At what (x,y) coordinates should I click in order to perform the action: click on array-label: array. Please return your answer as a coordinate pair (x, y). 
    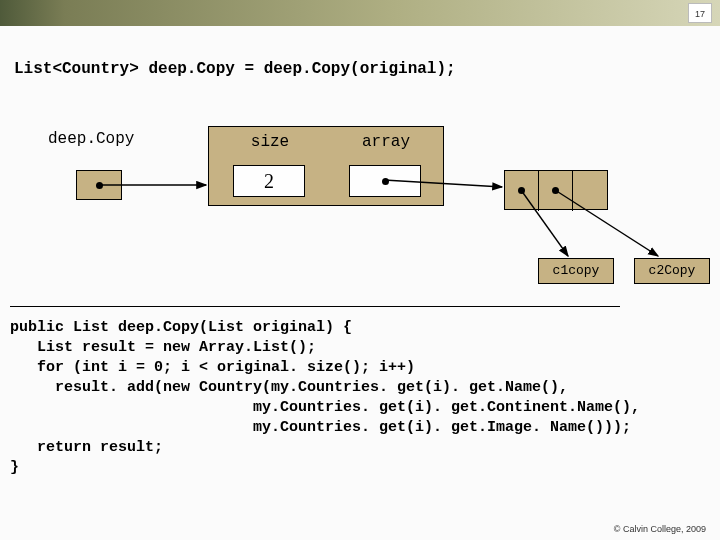
    Looking at the image, I should click on (386, 142).